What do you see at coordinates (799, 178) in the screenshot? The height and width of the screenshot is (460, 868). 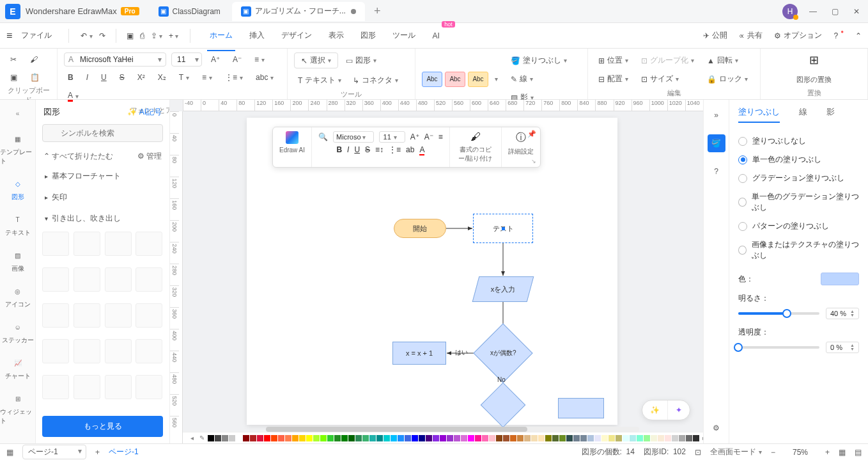 I see `fill-option-gradient: グラデーション塗りつぶし` at bounding box center [799, 178].